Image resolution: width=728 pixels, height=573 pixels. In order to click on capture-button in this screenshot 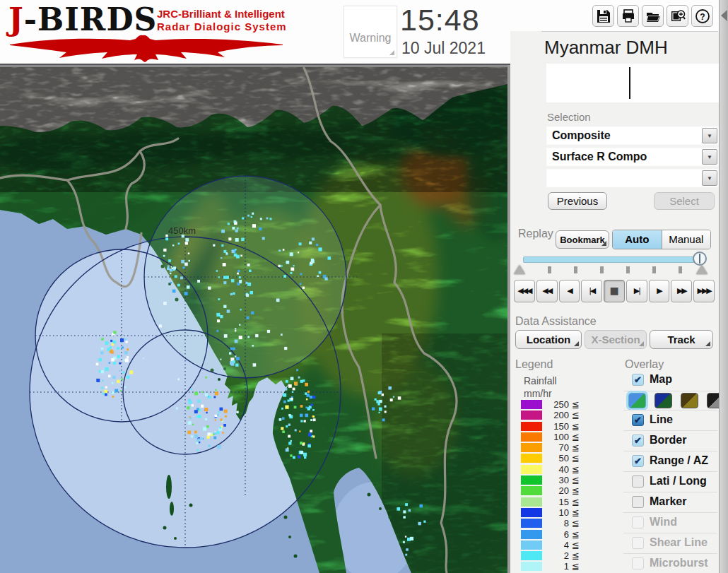, I will do `click(677, 16)`.